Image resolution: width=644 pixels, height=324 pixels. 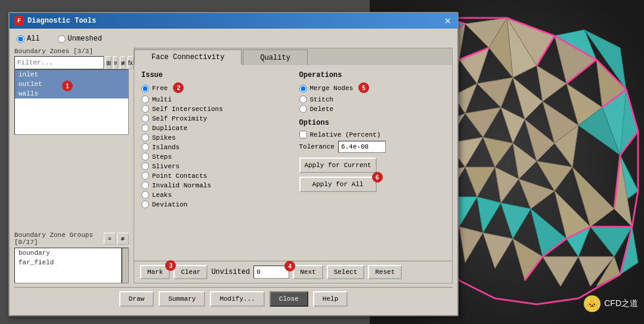 I want to click on issue-radio-leaks, so click(x=145, y=195).